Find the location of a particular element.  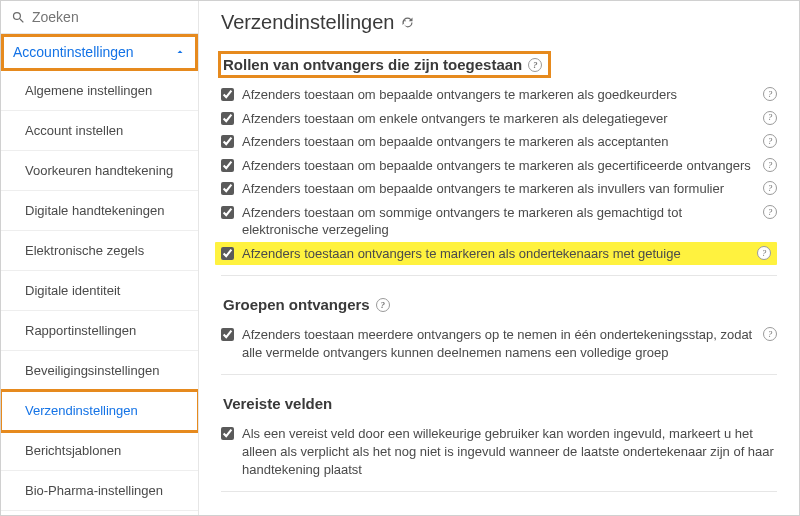

opt-required-field: Als een vereist veld door een willekeuri… is located at coordinates (499, 452).